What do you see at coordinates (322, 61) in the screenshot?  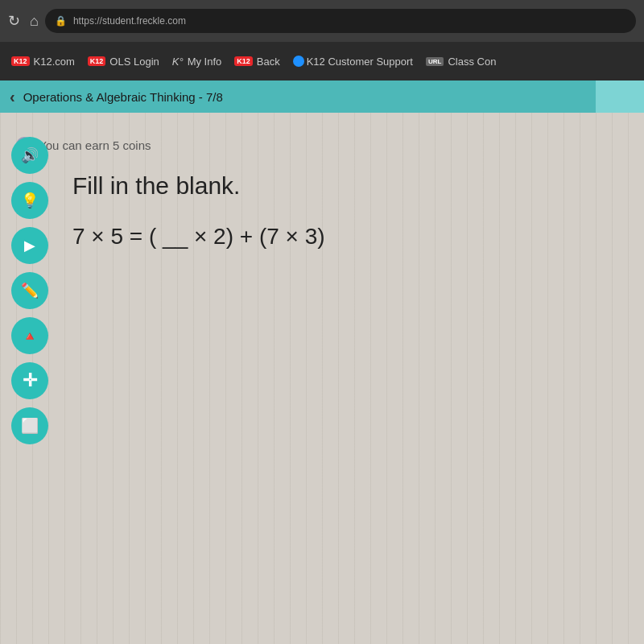 I see `nav-bar: K12 K12.com K12 OLS Login K° My Info K12…` at bounding box center [322, 61].